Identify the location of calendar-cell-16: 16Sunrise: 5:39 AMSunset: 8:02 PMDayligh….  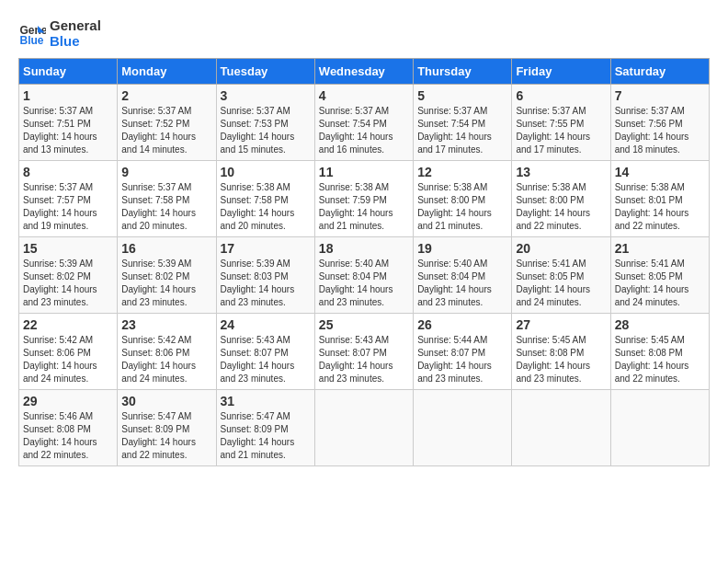
(167, 276).